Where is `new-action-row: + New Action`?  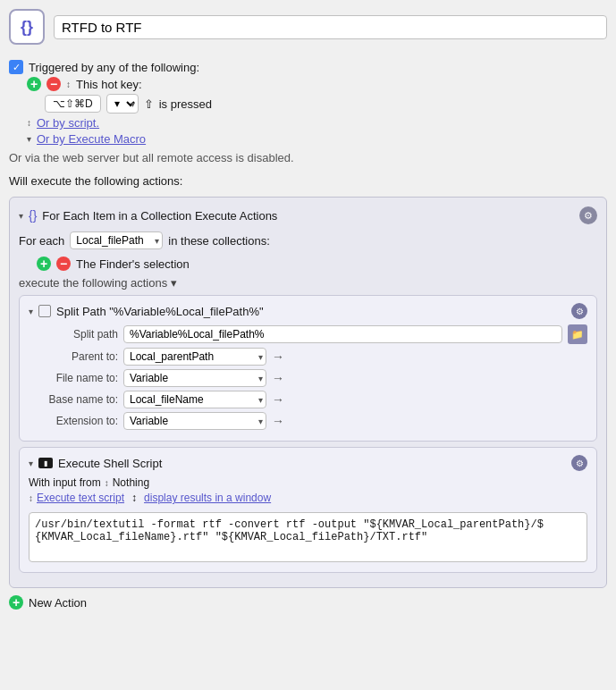
new-action-row: + New Action is located at coordinates (308, 602).